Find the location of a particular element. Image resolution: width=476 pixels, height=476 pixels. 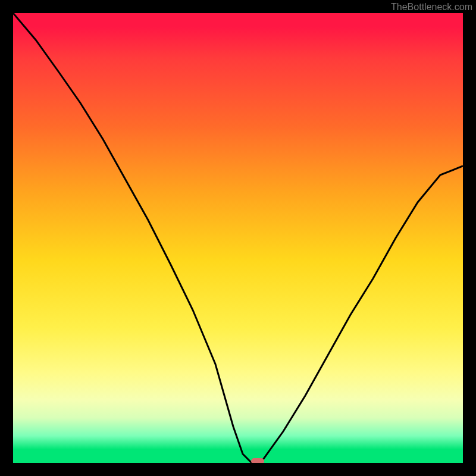

watermark-text: TheBottleneck.com is located at coordinates (432, 7).